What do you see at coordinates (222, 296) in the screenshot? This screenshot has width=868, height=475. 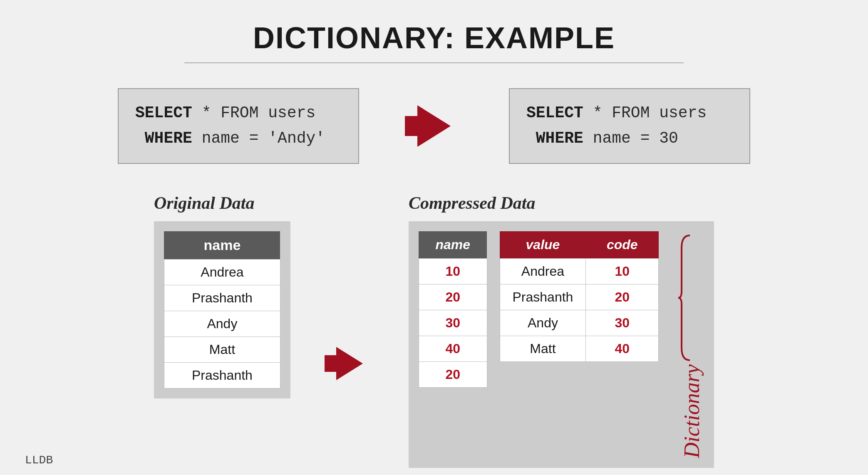 I see `original-data-section: Original Data name AndreaPrashanthAndyMa…` at bounding box center [222, 296].